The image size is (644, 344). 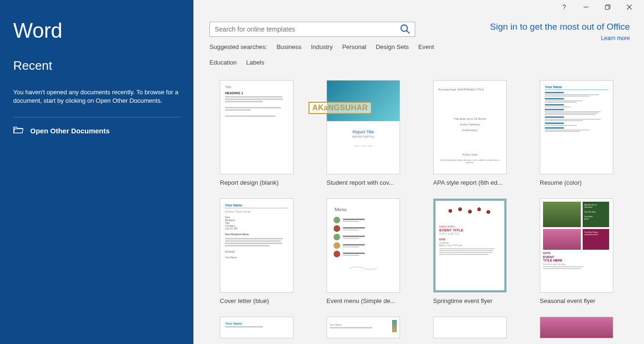 What do you see at coordinates (252, 183) in the screenshot?
I see `template-label: Report design (blank)` at bounding box center [252, 183].